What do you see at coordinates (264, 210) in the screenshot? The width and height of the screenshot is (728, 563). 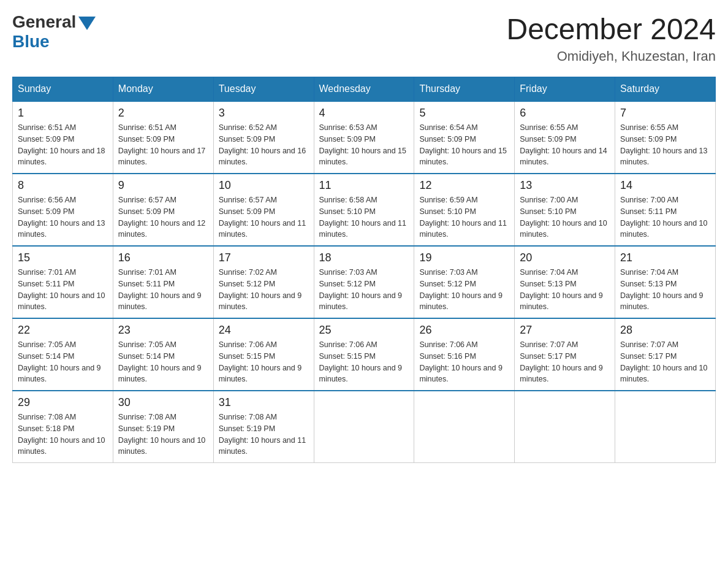 I see `calendar-cell: 10Sunrise: 6:57 AMSunset: 5:09 PMDayligh…` at bounding box center [264, 210].